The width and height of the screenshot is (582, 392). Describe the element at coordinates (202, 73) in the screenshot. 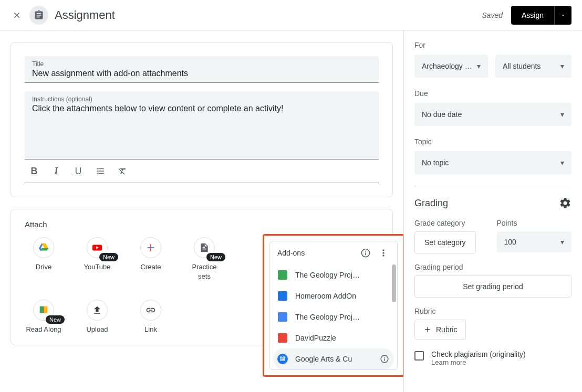

I see `title-input: New assignment with add-on attachments` at that location.